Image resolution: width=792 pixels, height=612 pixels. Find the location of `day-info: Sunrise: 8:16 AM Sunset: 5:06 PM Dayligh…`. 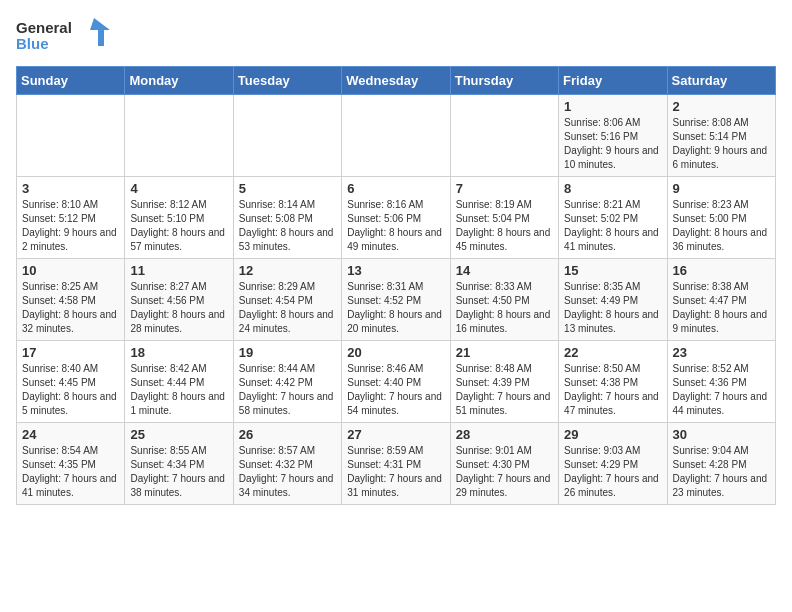

day-info: Sunrise: 8:16 AM Sunset: 5:06 PM Dayligh… is located at coordinates (396, 226).